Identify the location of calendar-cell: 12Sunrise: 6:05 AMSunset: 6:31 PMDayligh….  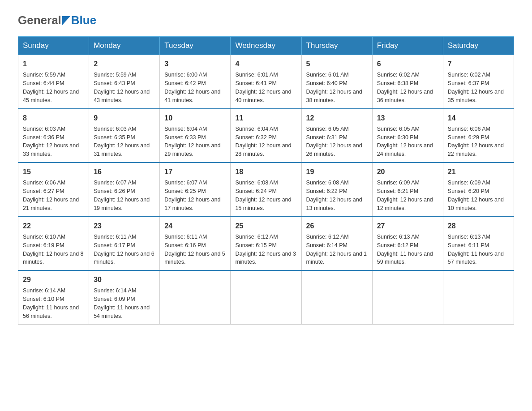
(337, 136).